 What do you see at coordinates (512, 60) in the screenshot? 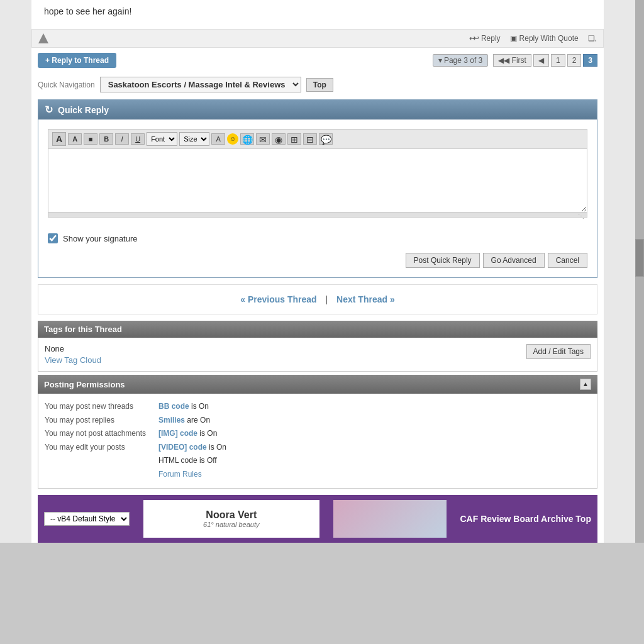
I see `first-page-button: ◀◀ First` at bounding box center [512, 60].